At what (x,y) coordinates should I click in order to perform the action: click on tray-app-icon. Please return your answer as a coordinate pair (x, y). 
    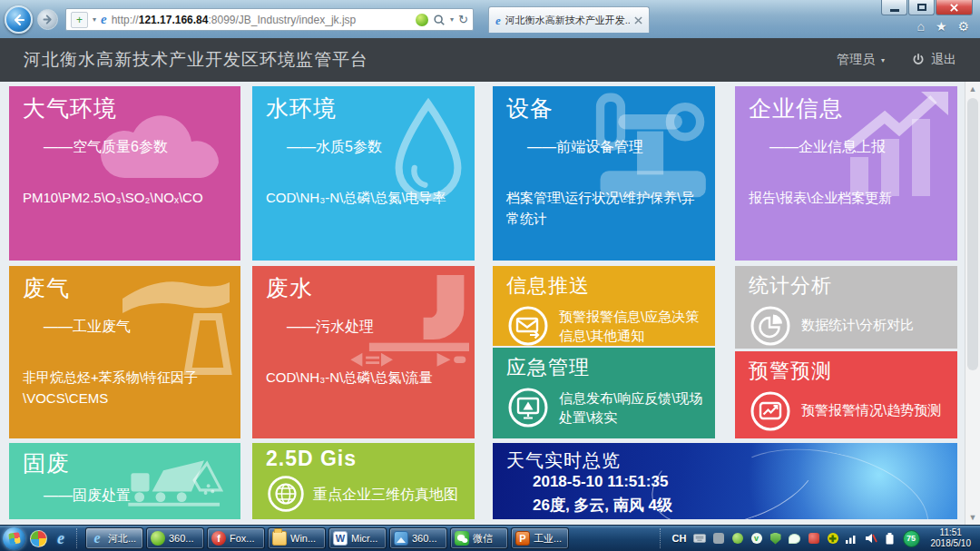
    Looking at the image, I should click on (719, 538).